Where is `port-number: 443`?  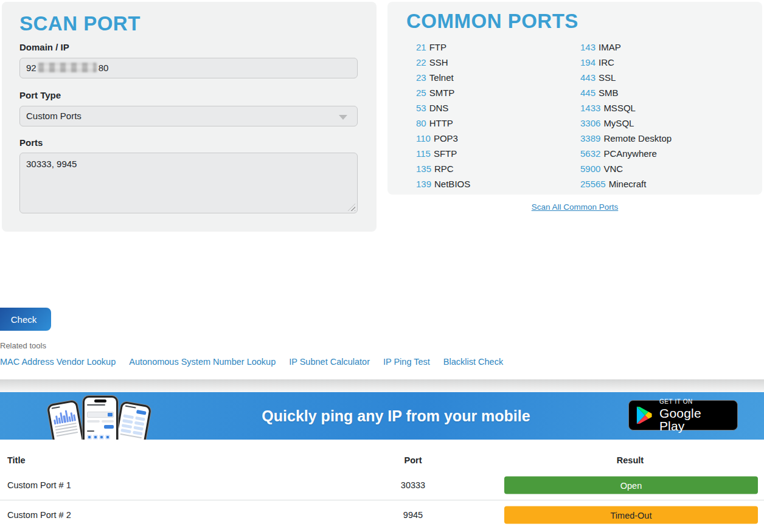 port-number: 443 is located at coordinates (588, 78).